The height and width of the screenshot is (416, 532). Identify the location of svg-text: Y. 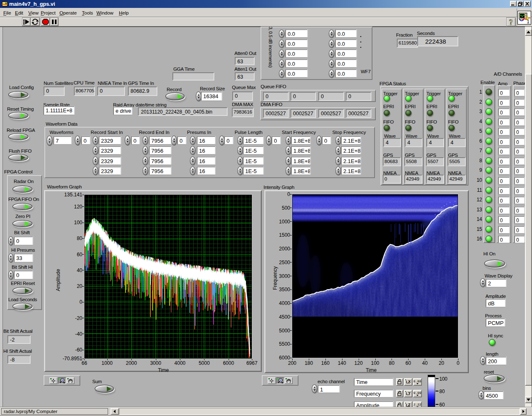
(409, 393).